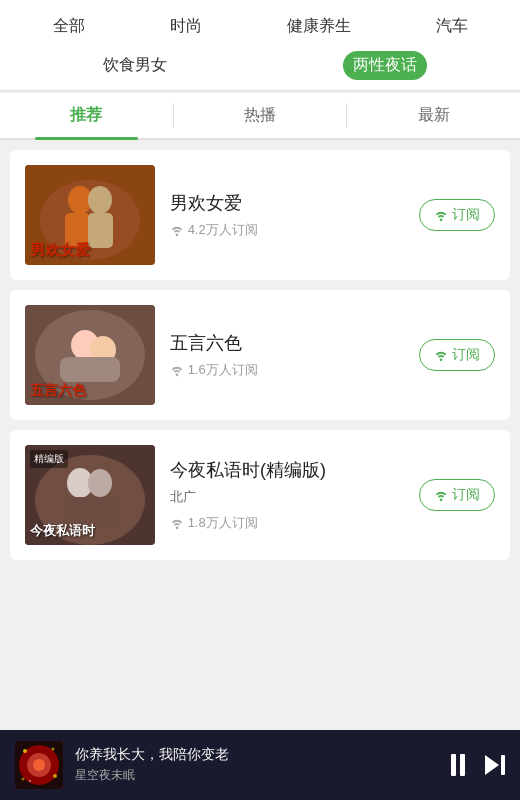 Image resolution: width=520 pixels, height=800 pixels. I want to click on card-1-thumbnail: 男欢女爱, so click(90, 215).